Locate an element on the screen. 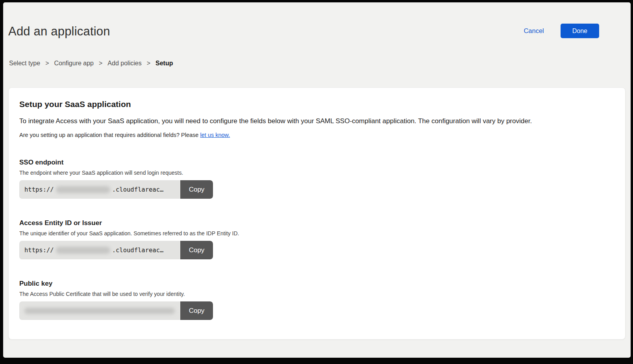  card-heading: Setup your SaaS application is located at coordinates (317, 104).